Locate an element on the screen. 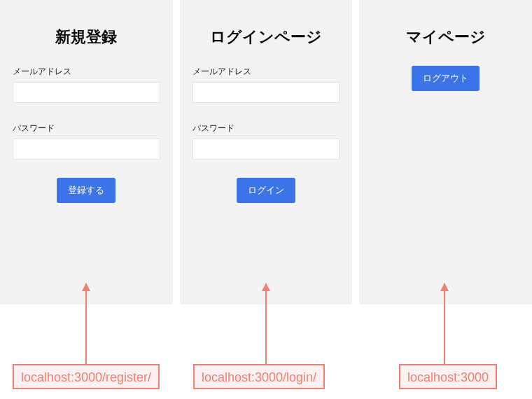 This screenshot has height=399, width=532. login-submit-button: ログイン is located at coordinates (266, 190).